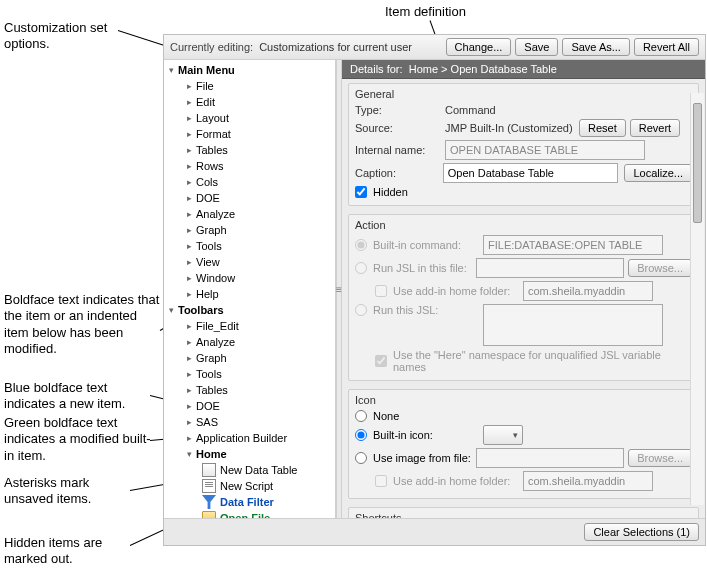  I want to click on annotation-hidden: Hidden items are marked out., so click(69, 552).